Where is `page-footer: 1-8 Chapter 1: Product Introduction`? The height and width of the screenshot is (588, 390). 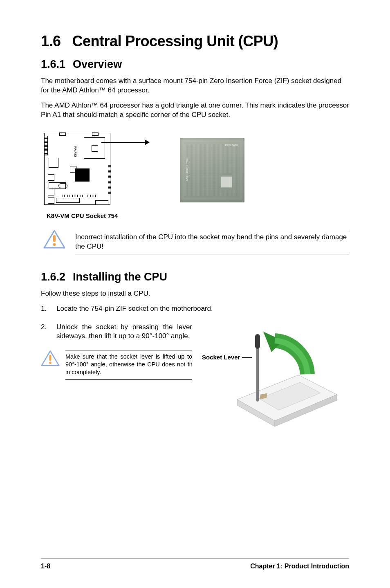 page-footer: 1-8 Chapter 1: Product Introduction is located at coordinates (195, 564).